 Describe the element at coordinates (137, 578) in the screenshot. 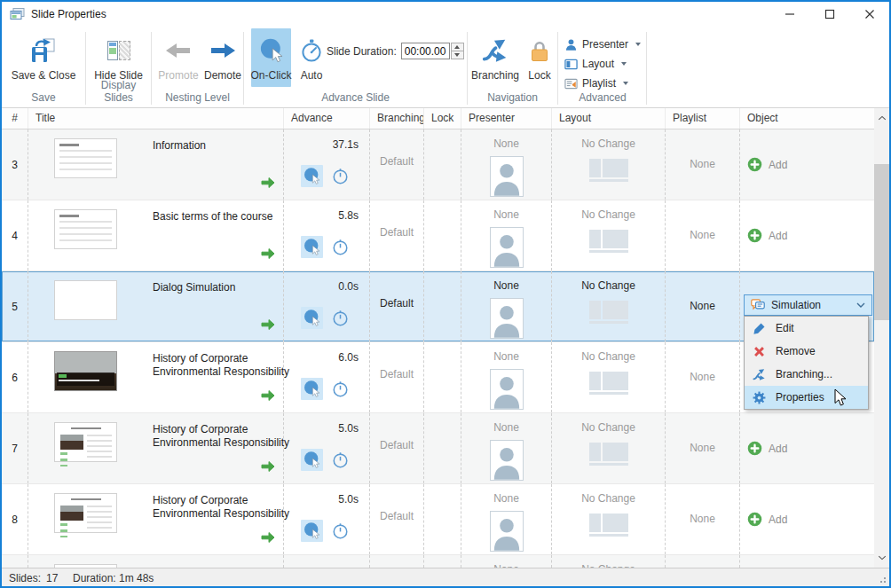

I see `duration-value: 1m 48s` at that location.